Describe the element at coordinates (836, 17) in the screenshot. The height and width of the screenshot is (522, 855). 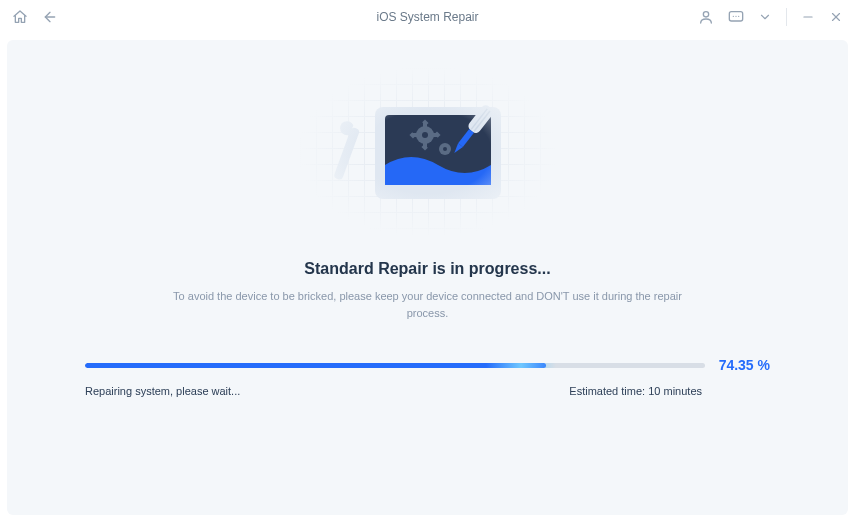
I see `close-icon` at that location.